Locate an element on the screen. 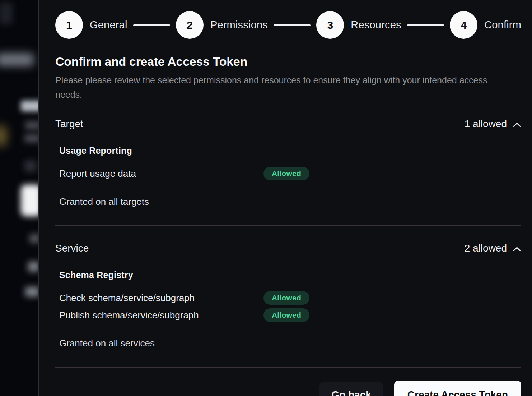 This screenshot has height=396, width=532. group-heading: Usage Reporting is located at coordinates (290, 151).